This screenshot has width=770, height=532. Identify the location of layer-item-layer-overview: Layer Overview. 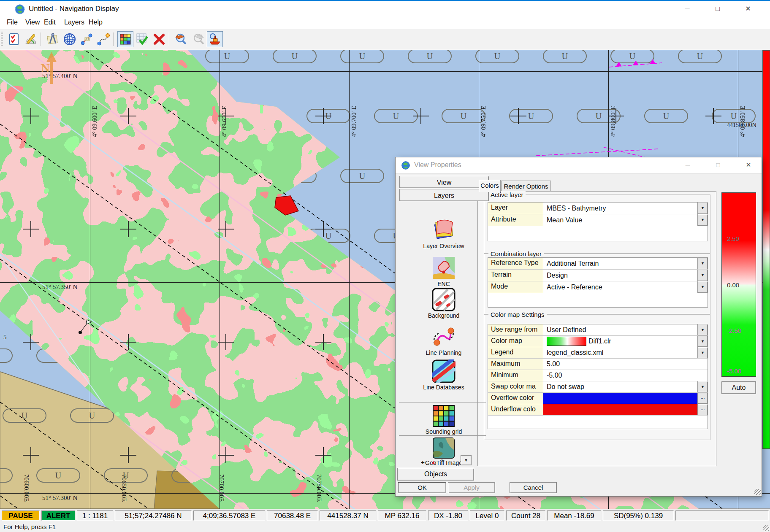
(444, 233).